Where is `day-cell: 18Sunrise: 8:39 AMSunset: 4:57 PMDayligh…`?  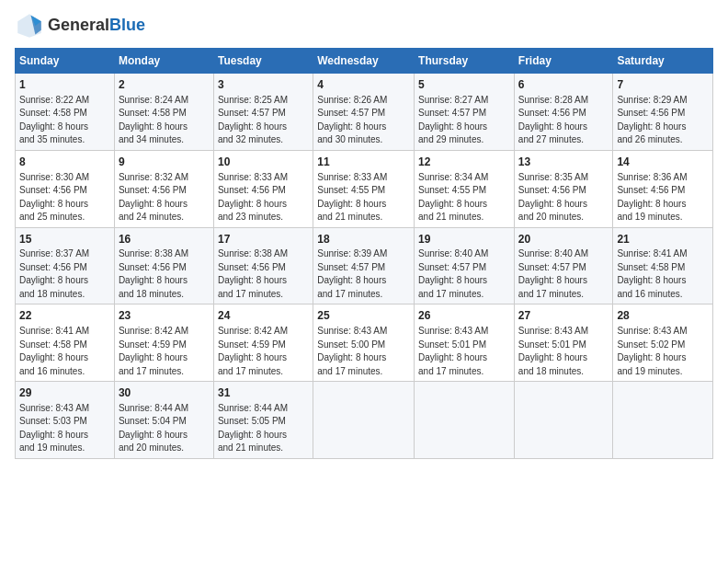 day-cell: 18Sunrise: 8:39 AMSunset: 4:57 PMDayligh… is located at coordinates (364, 266).